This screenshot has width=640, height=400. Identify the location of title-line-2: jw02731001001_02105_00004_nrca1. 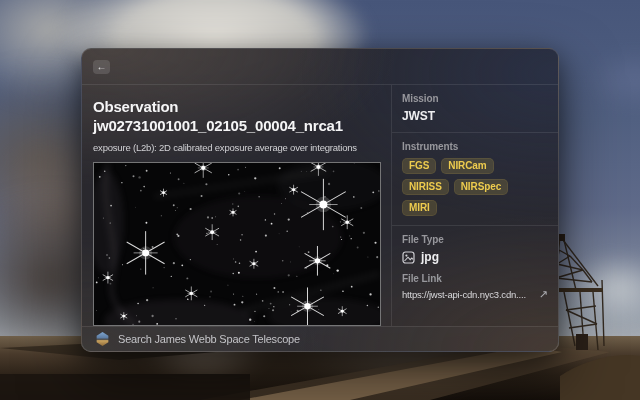
(236, 126).